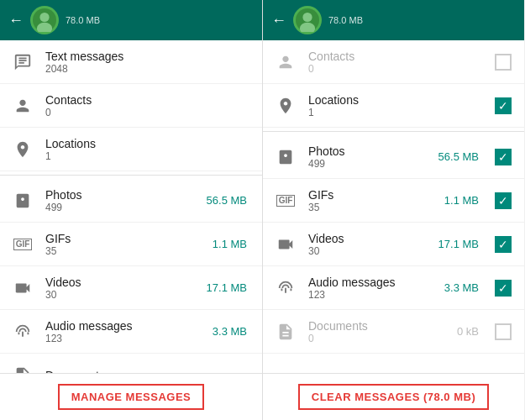 Image resolution: width=525 pixels, height=420 pixels. I want to click on list-item: Photos 499 56.5 MB, so click(131, 201).